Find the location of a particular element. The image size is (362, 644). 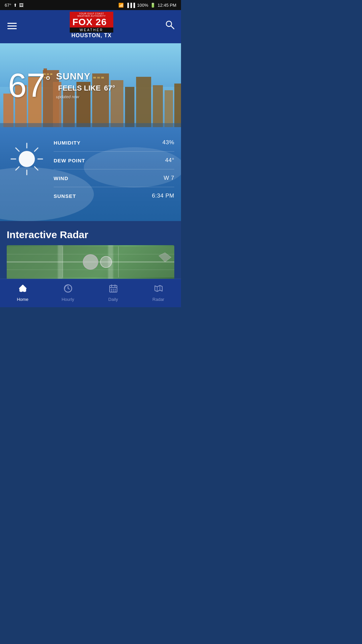

radar-map-preview is located at coordinates (90, 262).